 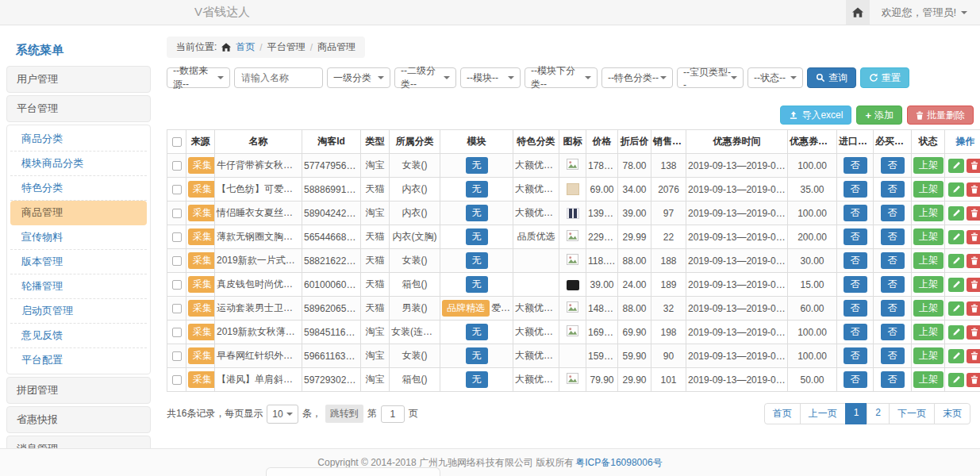 What do you see at coordinates (79, 109) in the screenshot?
I see `sidebar-group: 平台管理` at bounding box center [79, 109].